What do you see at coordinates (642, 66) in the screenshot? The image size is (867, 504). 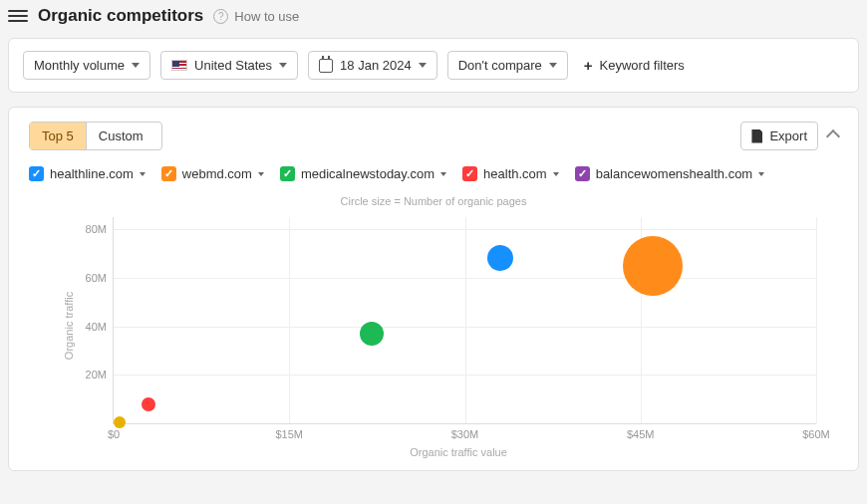 I see `keyword-filters-label: Keyword filters` at bounding box center [642, 66].